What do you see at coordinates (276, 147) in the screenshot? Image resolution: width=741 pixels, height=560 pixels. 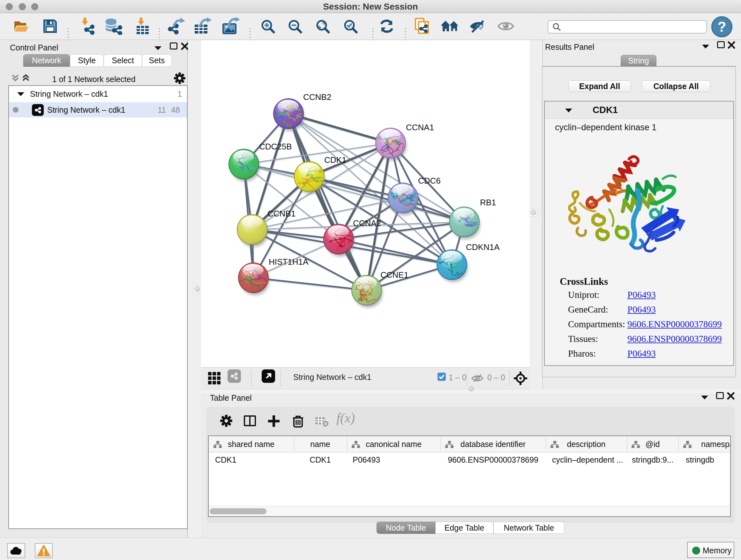 I see `svg-text: CDC25B` at bounding box center [276, 147].